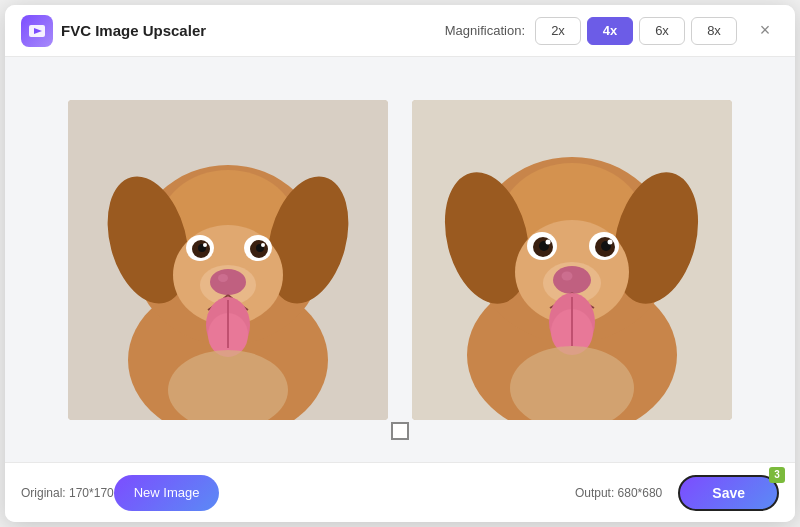 Image resolution: width=800 pixels, height=527 pixels. Describe the element at coordinates (728, 493) in the screenshot. I see `save-button: Save` at that location.